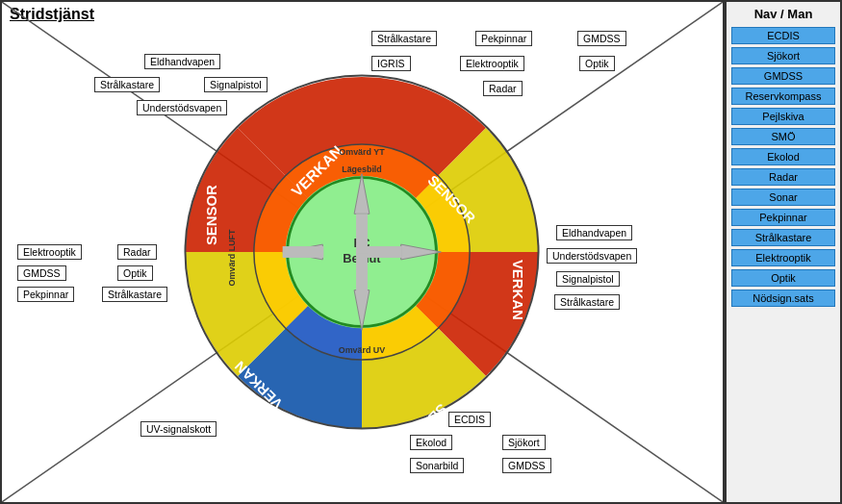  Describe the element at coordinates (502, 88) in the screenshot. I see `item-radar-tr: Radar` at that location.